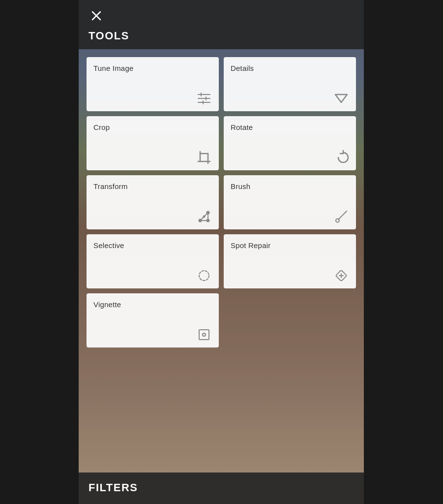  What do you see at coordinates (341, 217) in the screenshot?
I see `brush-icon` at bounding box center [341, 217].